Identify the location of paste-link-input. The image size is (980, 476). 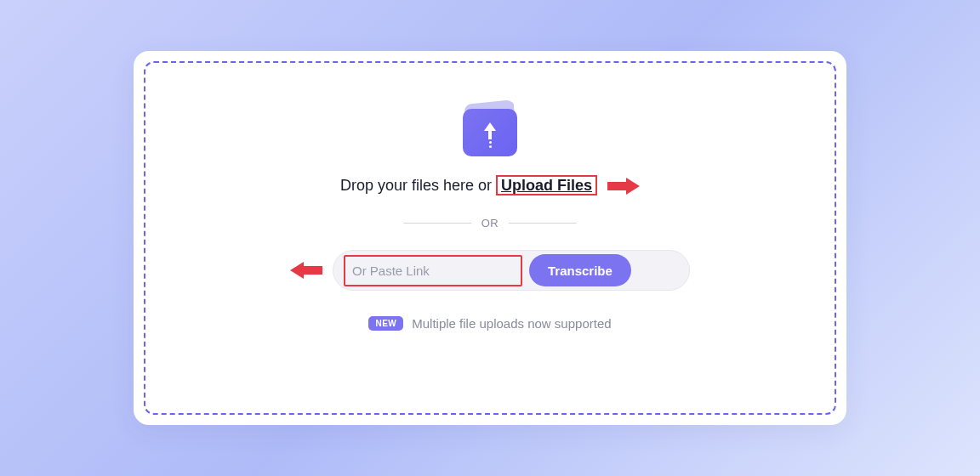
(433, 270).